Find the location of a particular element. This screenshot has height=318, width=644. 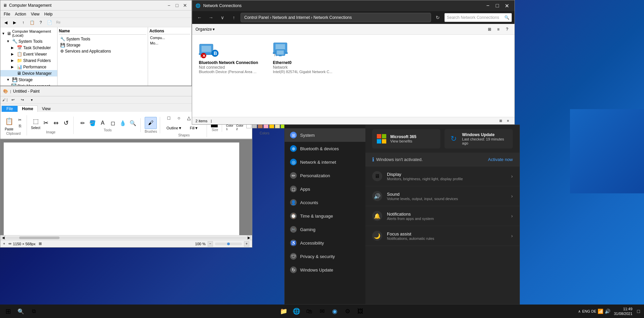

windows-update-badge: ↻ Windows Update Last checked: 19 minute… is located at coordinates (478, 139).